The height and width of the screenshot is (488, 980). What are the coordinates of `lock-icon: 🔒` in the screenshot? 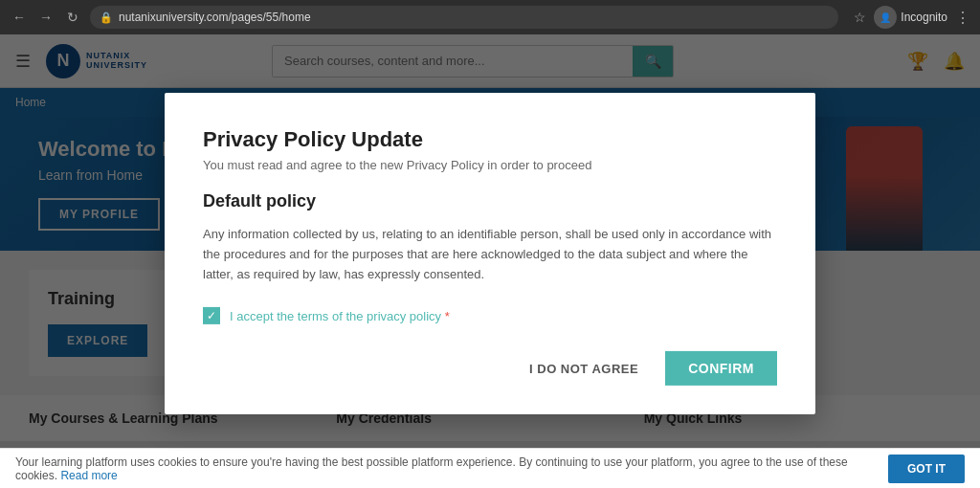 It's located at (106, 17).